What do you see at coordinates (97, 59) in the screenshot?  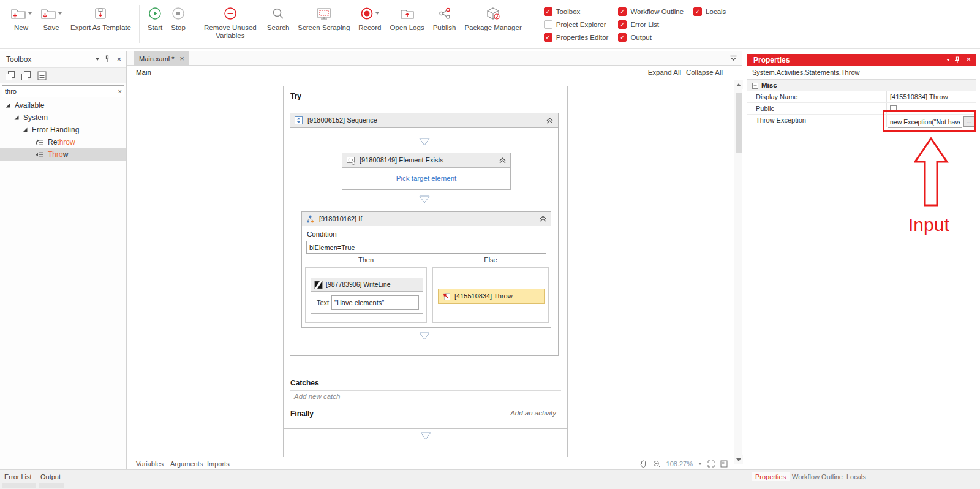 I see `toolbox-dropdown-icon` at bounding box center [97, 59].